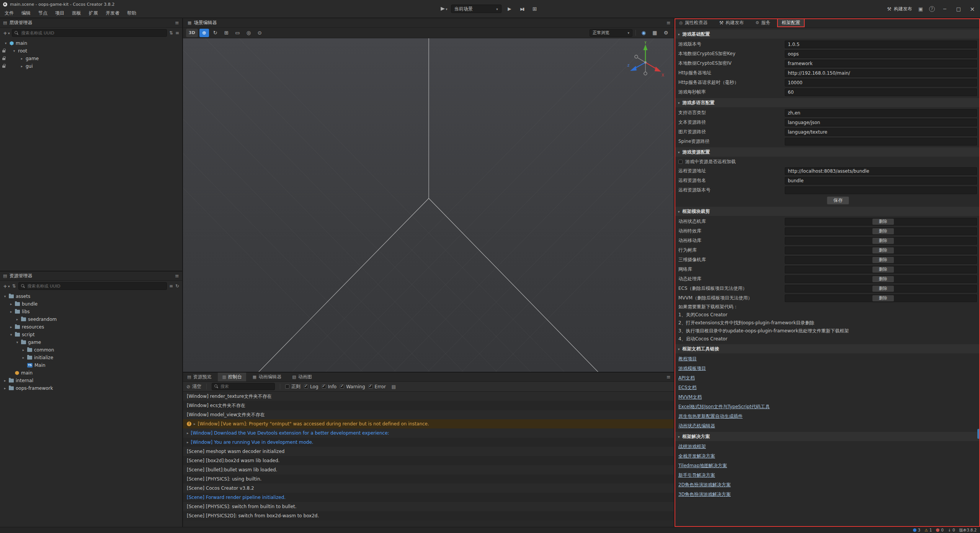 The height and width of the screenshot is (533, 980). I want to click on log-row: [Window] model_view文件夹不存在, so click(428, 415).